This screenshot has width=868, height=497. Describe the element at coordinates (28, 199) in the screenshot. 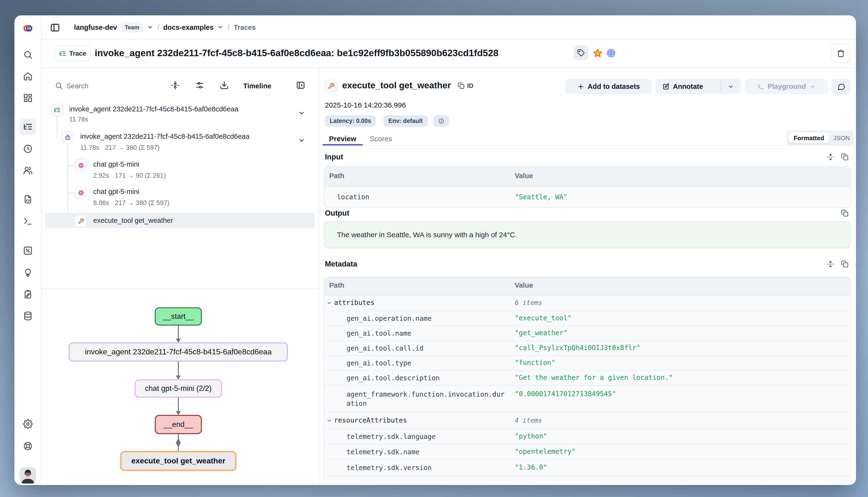

I see `sidebar-item-prompts` at that location.